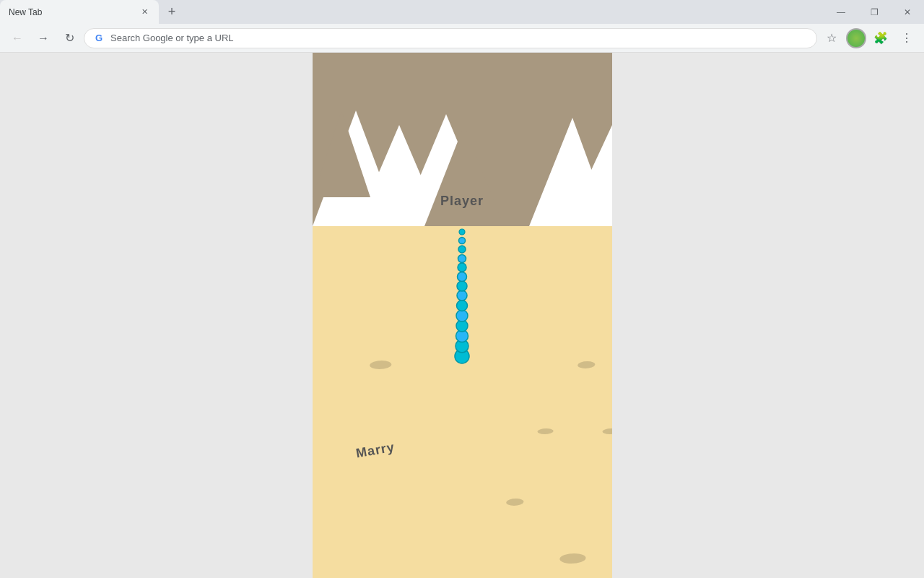 The width and height of the screenshot is (924, 578). What do you see at coordinates (172, 38) in the screenshot?
I see `address-text: Search Google or type a URL` at bounding box center [172, 38].